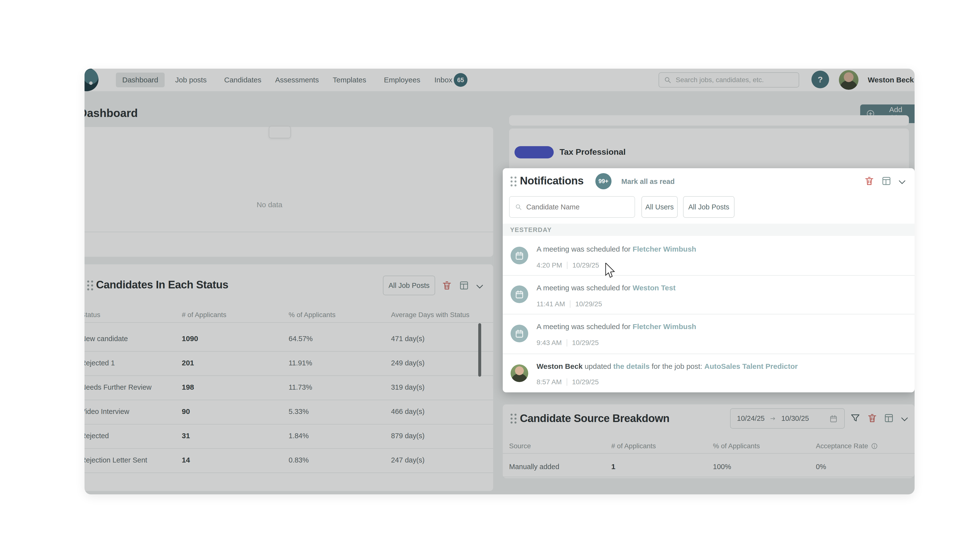 The height and width of the screenshot is (552, 980). What do you see at coordinates (708, 230) in the screenshot?
I see `section-header-yesterday: YESTERDAY` at bounding box center [708, 230].